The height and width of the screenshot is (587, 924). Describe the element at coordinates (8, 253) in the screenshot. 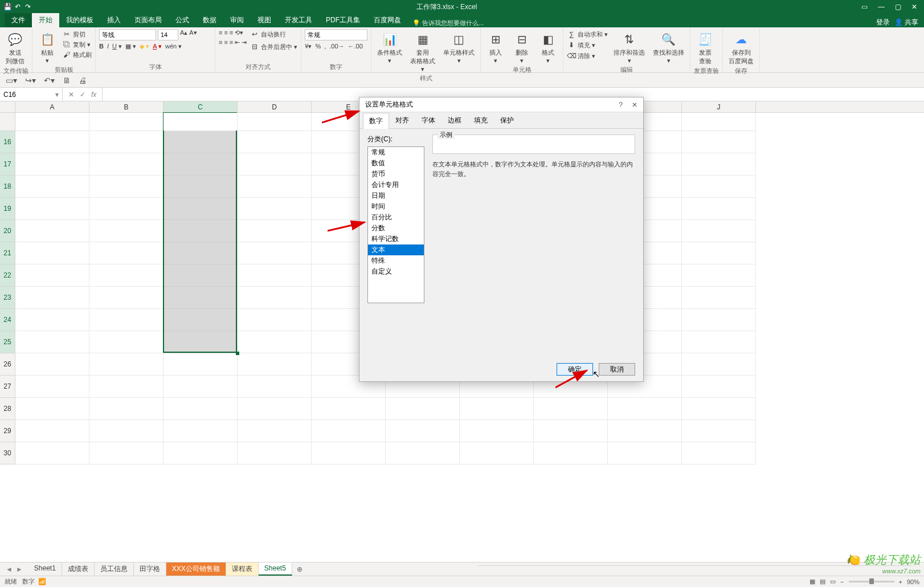

I see `row-header: 21` at that location.